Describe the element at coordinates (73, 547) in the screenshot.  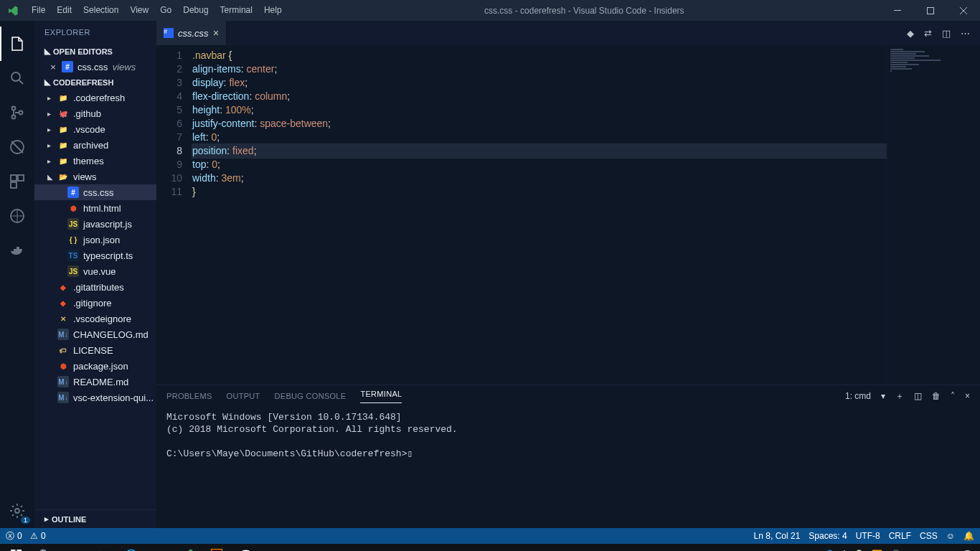
I see `task-view-button: ⊞` at that location.